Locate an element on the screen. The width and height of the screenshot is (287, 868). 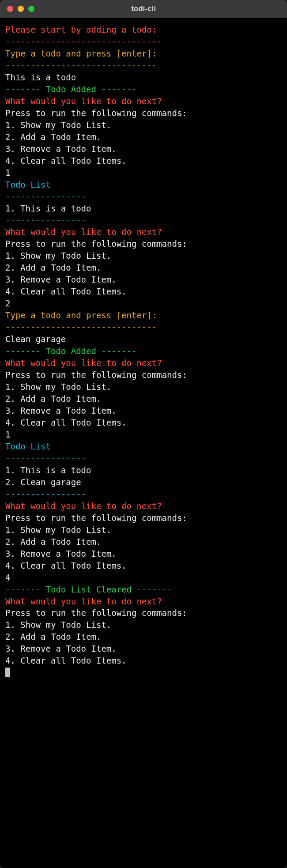
terminal-line: 4 is located at coordinates (144, 577).